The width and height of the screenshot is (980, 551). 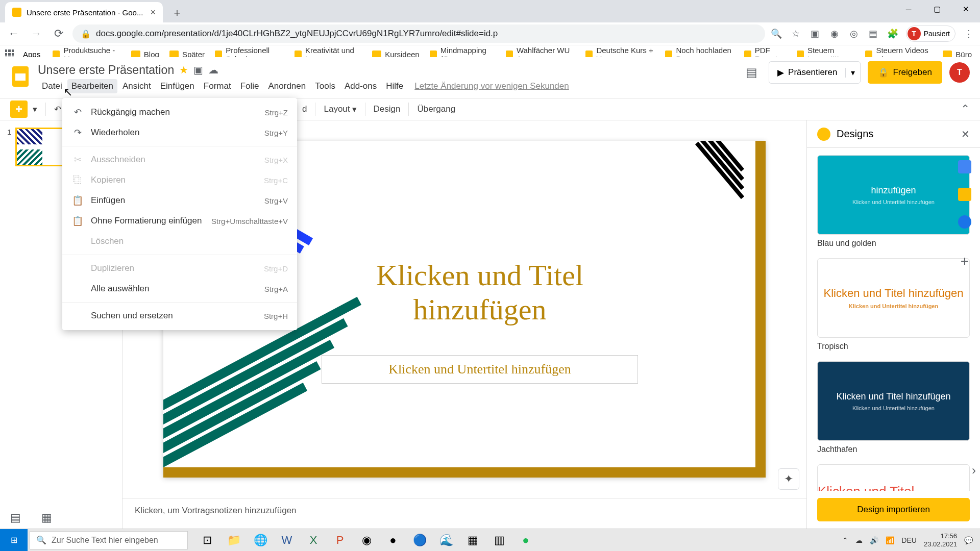 I want to click on word-icon: W, so click(x=287, y=540).